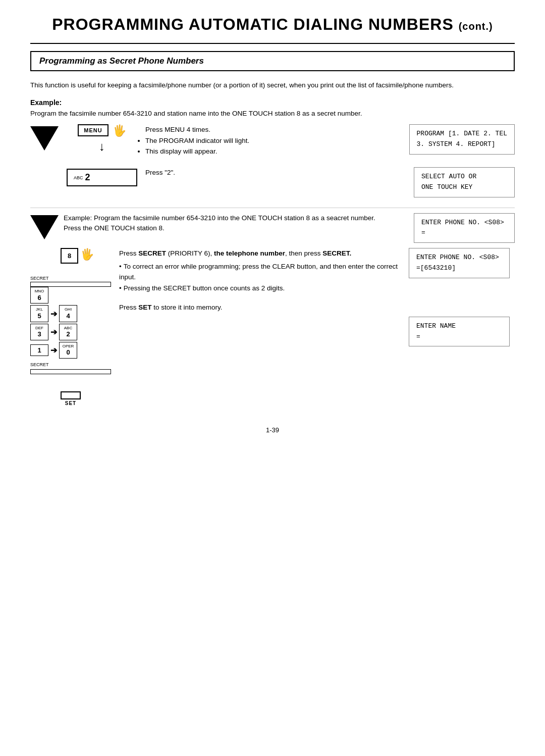 This screenshot has height=756, width=545. What do you see at coordinates (70, 256) in the screenshot?
I see `key8-label: 8` at bounding box center [70, 256].